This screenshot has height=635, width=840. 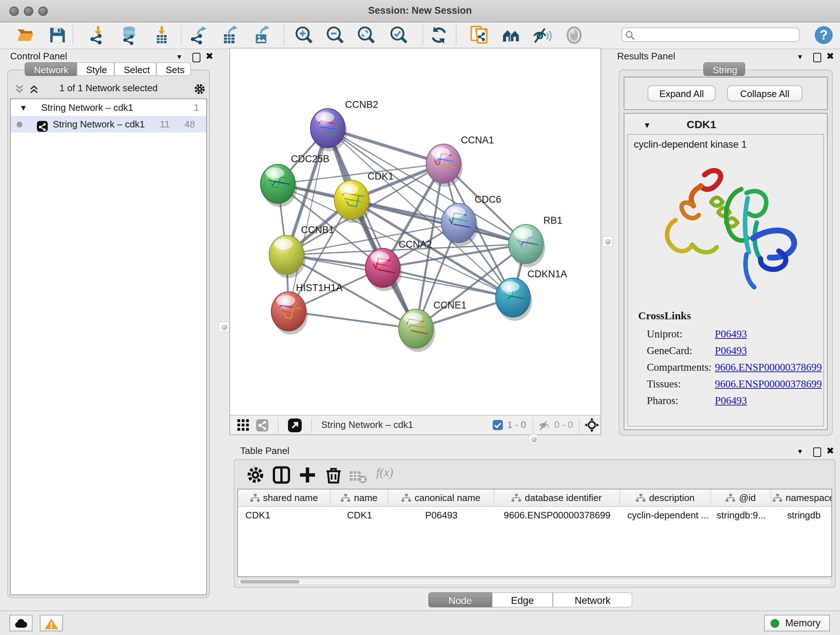 I want to click on left-divider-grip, so click(x=224, y=327).